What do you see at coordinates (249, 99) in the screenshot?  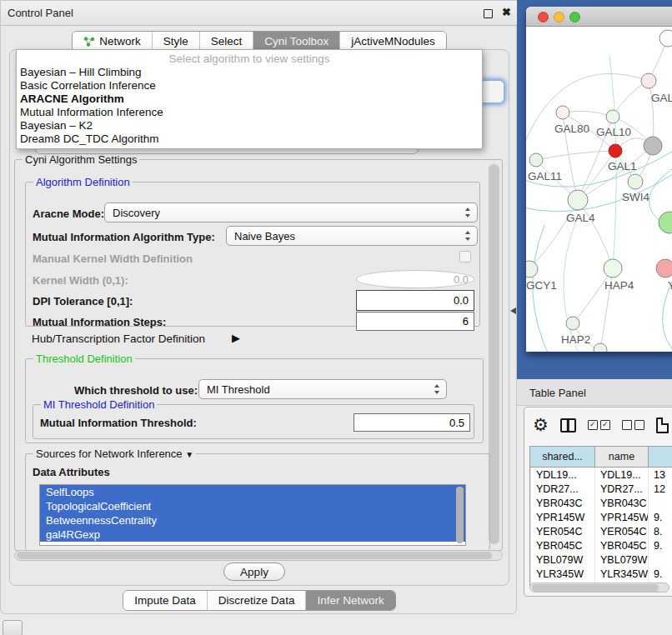 I see `dropdown-item-selected: ARACNE Algorithm` at bounding box center [249, 99].